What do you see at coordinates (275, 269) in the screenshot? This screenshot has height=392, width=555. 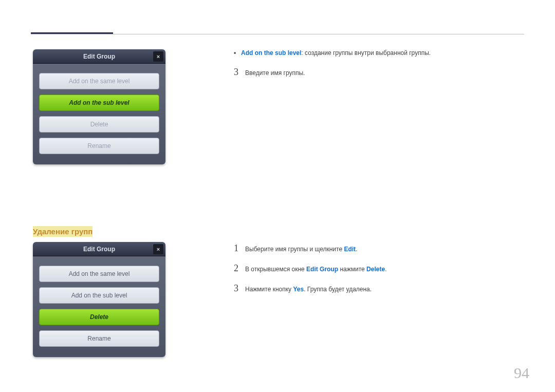 I see `text: В открывшемся окне` at bounding box center [275, 269].